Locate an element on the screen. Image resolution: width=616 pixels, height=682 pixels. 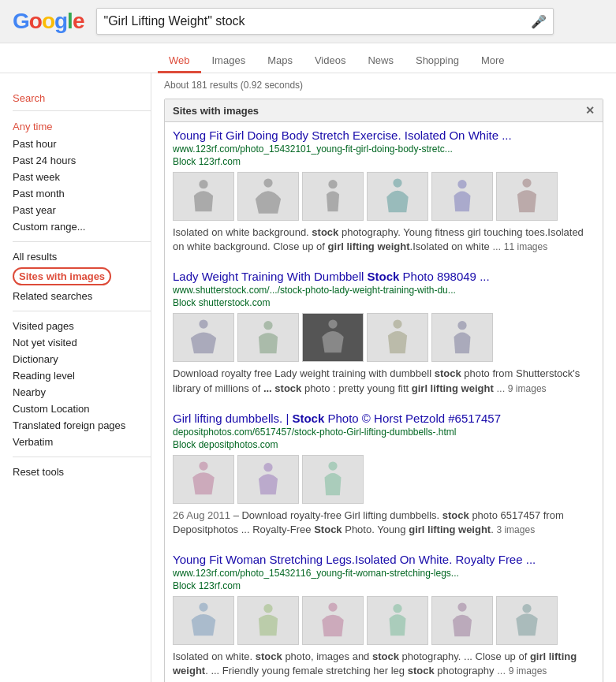
mic-icon: 🎤 is located at coordinates (539, 22).